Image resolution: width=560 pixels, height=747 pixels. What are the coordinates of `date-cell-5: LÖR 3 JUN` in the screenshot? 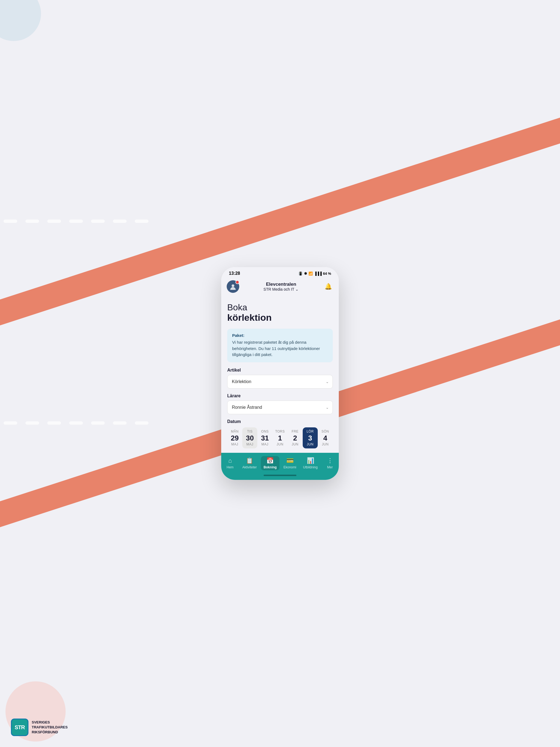 It's located at (310, 438).